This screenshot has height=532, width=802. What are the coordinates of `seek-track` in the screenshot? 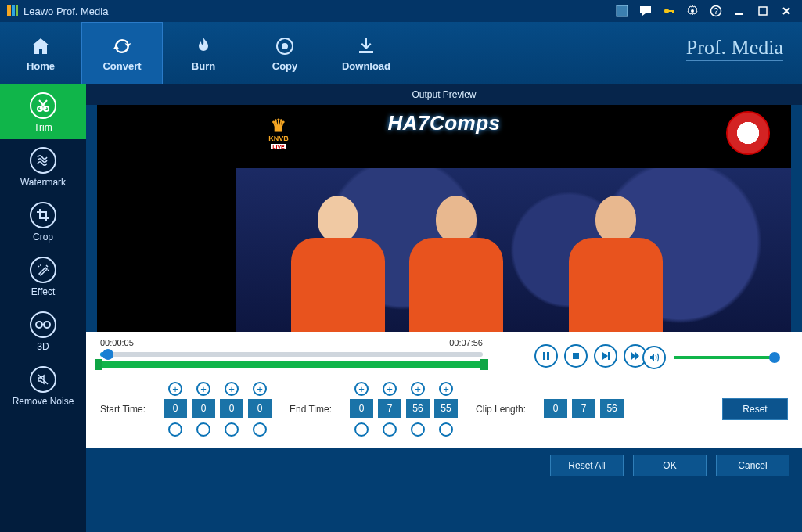 It's located at (291, 354).